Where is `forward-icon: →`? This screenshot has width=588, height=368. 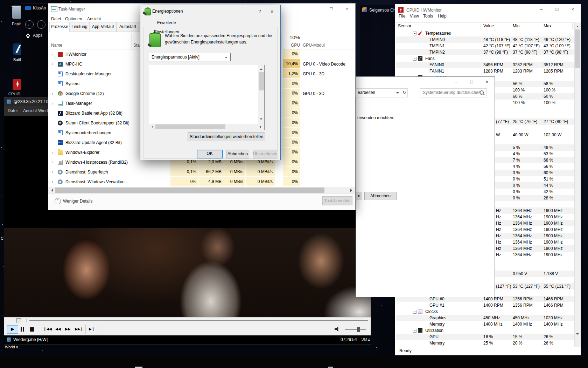
forward-icon: → is located at coordinates (41, 25).